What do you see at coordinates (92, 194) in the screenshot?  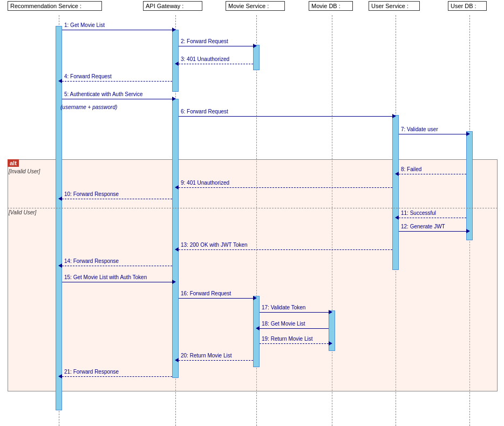 I see `arrow-label: 10: Forward Response` at bounding box center [92, 194].